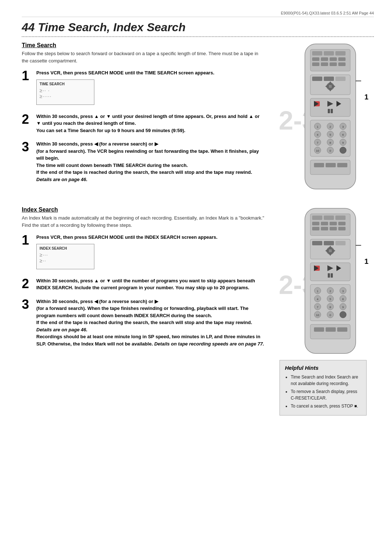  Describe the element at coordinates (143, 45) in the screenshot. I see `time-search-heading: Time Search` at that location.